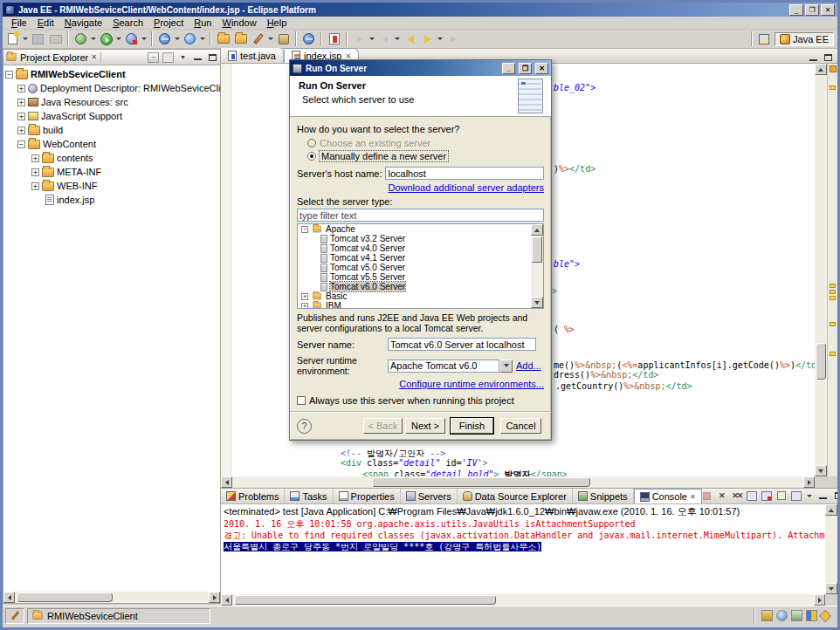  I want to click on add-runtime-link: Add..., so click(529, 366).